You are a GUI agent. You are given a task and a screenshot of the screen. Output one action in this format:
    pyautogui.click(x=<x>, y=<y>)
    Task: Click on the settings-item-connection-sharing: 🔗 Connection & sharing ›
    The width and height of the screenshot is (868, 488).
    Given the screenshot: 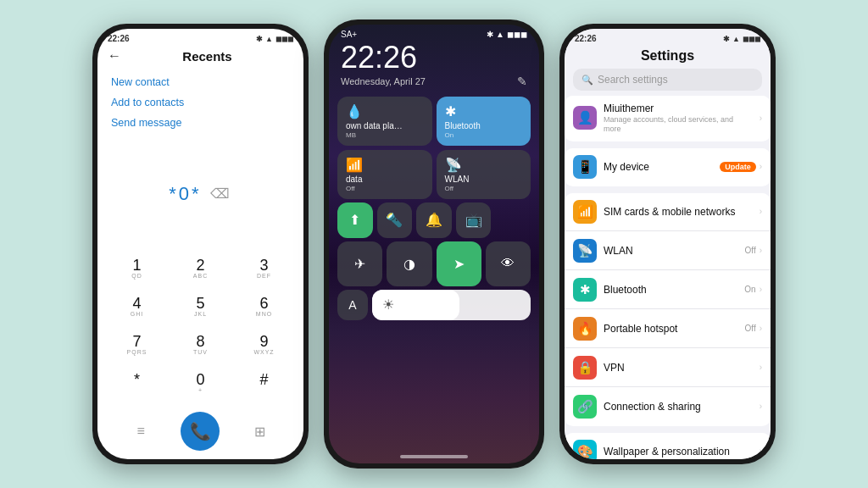 What is the action you would take?
    pyautogui.click(x=668, y=407)
    